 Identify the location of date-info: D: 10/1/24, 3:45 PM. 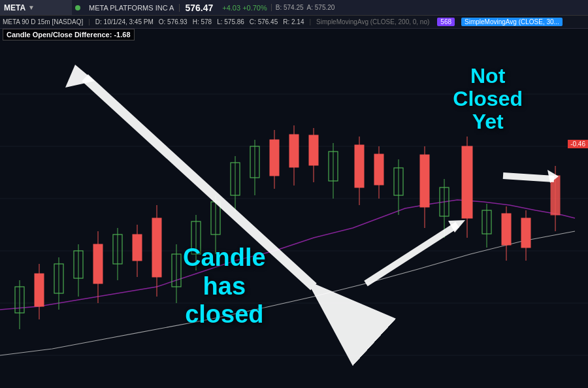
(124, 22).